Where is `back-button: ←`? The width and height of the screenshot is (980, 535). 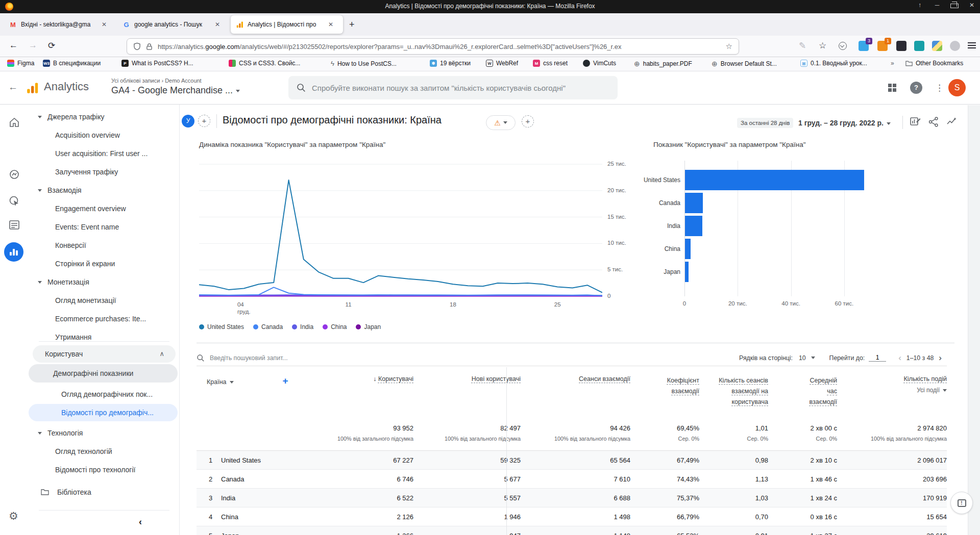 back-button: ← is located at coordinates (13, 45).